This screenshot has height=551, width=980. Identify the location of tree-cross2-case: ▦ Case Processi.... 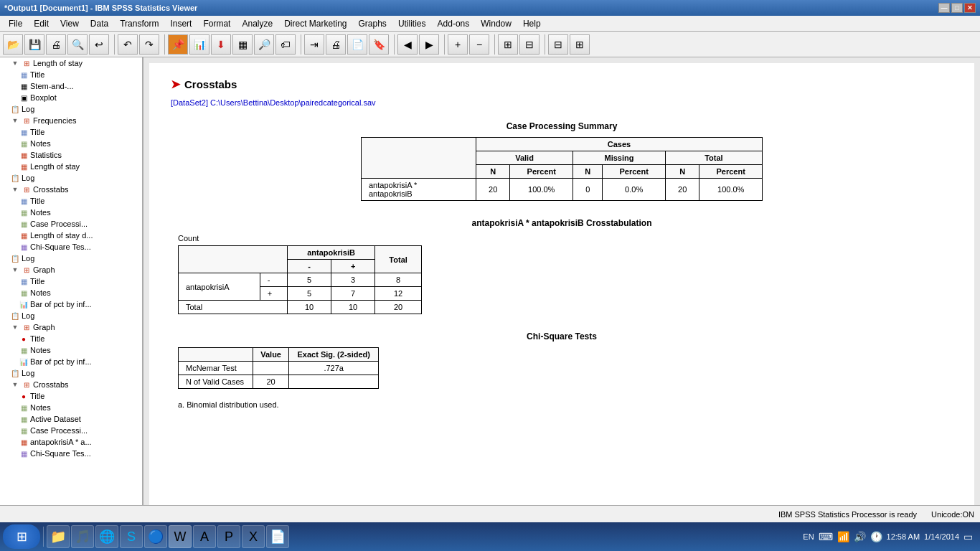
(71, 430).